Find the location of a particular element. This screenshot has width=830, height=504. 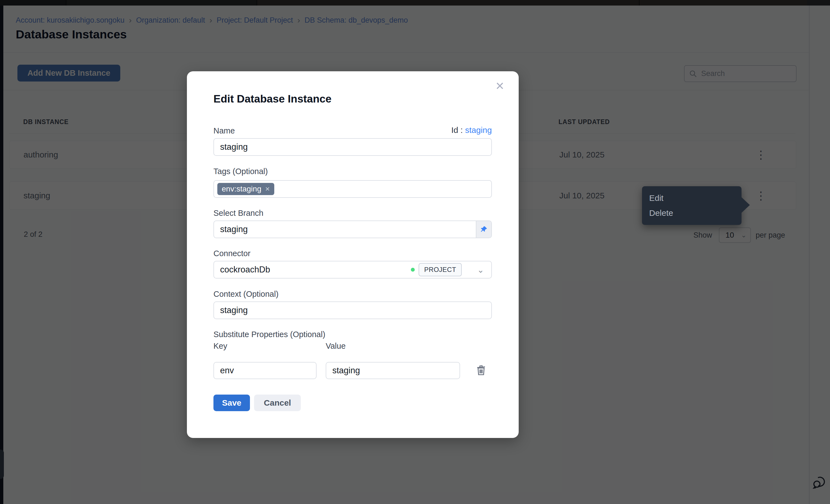

branch-label: Select Branch is located at coordinates (238, 213).